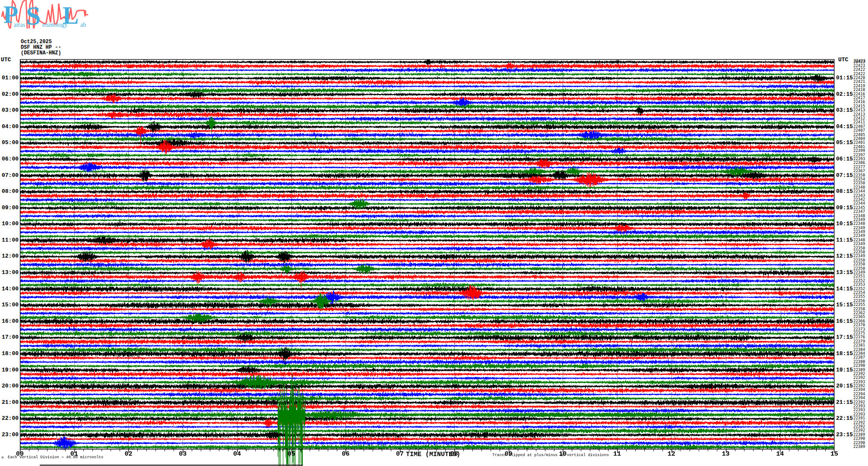  Describe the element at coordinates (859, 447) in the screenshot. I see `trace-offset-number: 22389` at that location.